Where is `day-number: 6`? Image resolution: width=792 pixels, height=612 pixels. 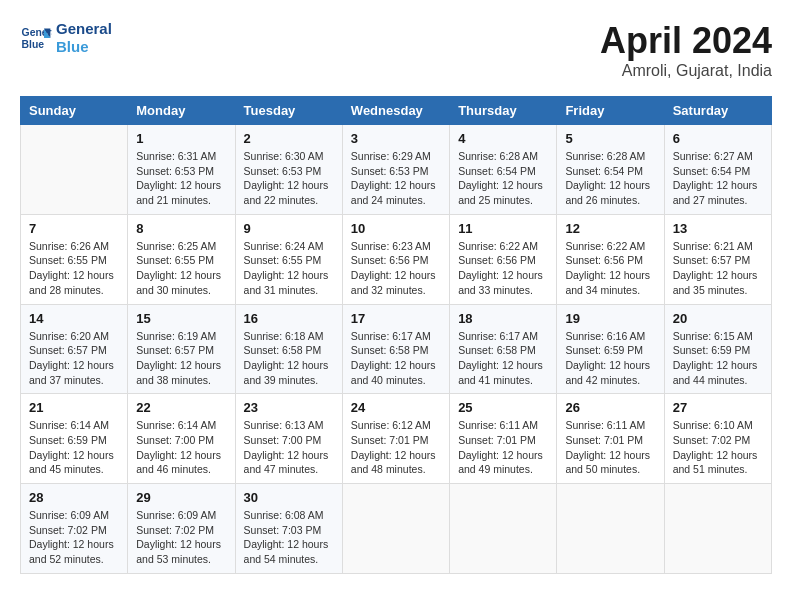 day-number: 6 is located at coordinates (718, 138).